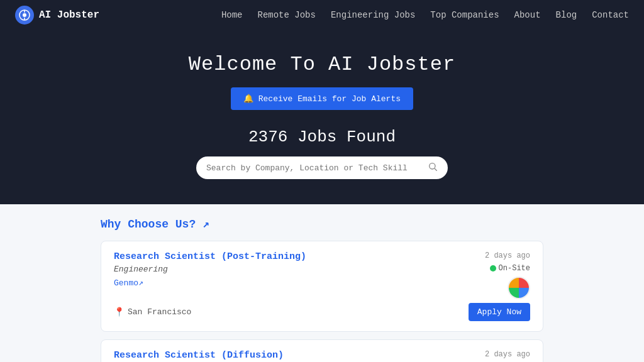  Describe the element at coordinates (519, 288) in the screenshot. I see `company-logo` at that location.